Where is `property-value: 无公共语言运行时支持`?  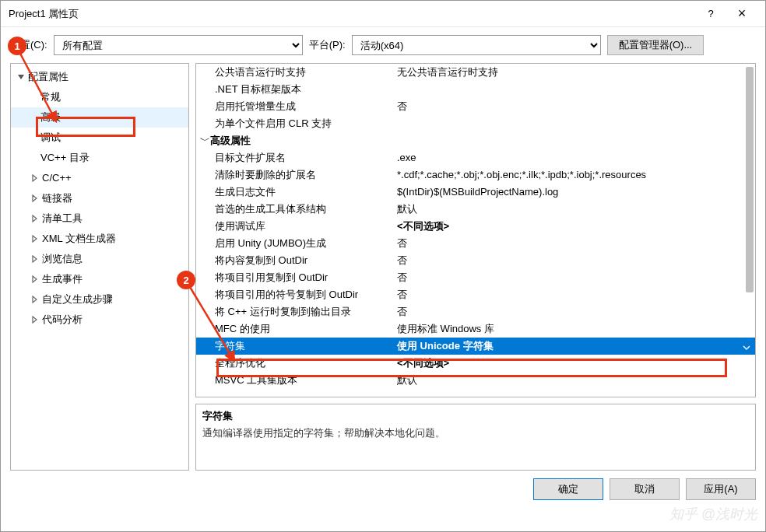
property-value: 无公共语言运行时支持 is located at coordinates (574, 72).